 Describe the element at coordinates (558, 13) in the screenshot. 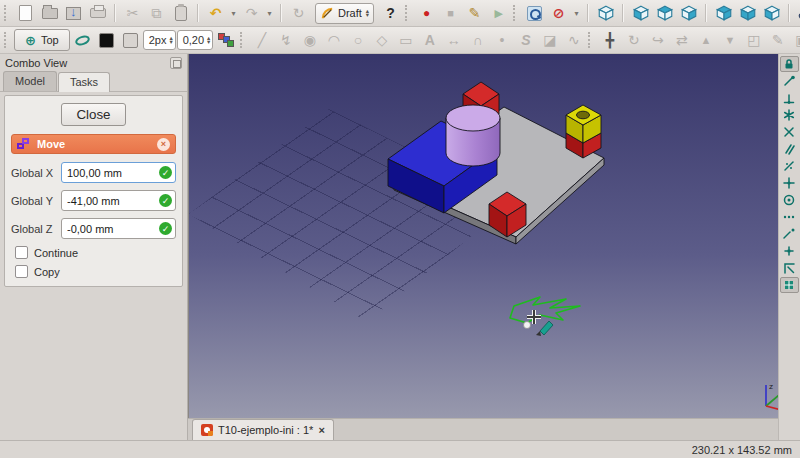

I see `draw-style-button: ⊘` at that location.